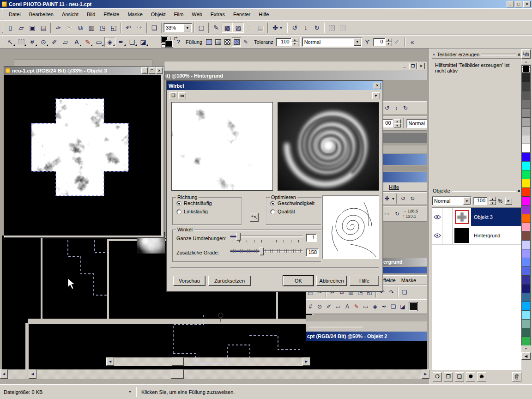 Image resolution: width=532 pixels, height=399 pixels. What do you see at coordinates (238, 236) in the screenshot?
I see `rotations-slider-thumb` at bounding box center [238, 236].